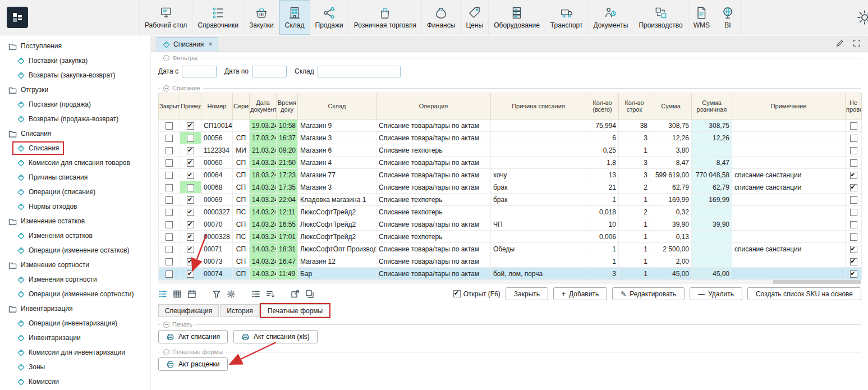 This screenshot has height=390, width=868. What do you see at coordinates (269, 72) in the screenshot?
I see `date-to-input` at bounding box center [269, 72].